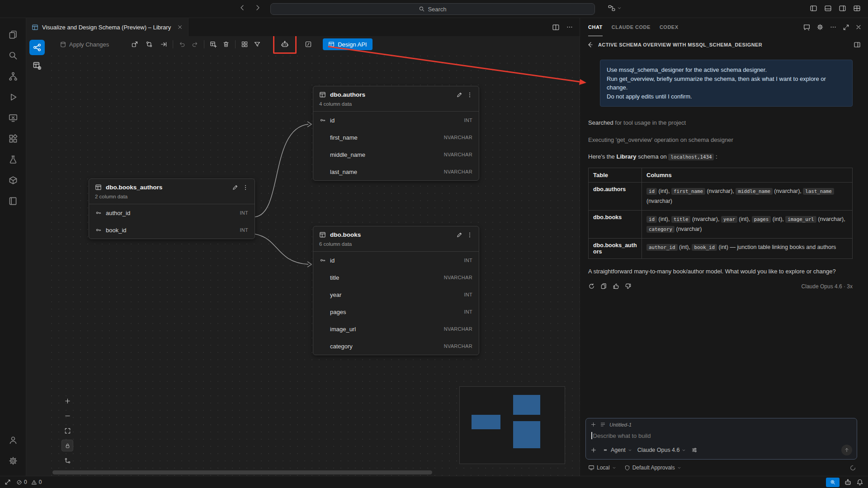  Describe the element at coordinates (13, 440) in the screenshot. I see `account-icon` at that location.